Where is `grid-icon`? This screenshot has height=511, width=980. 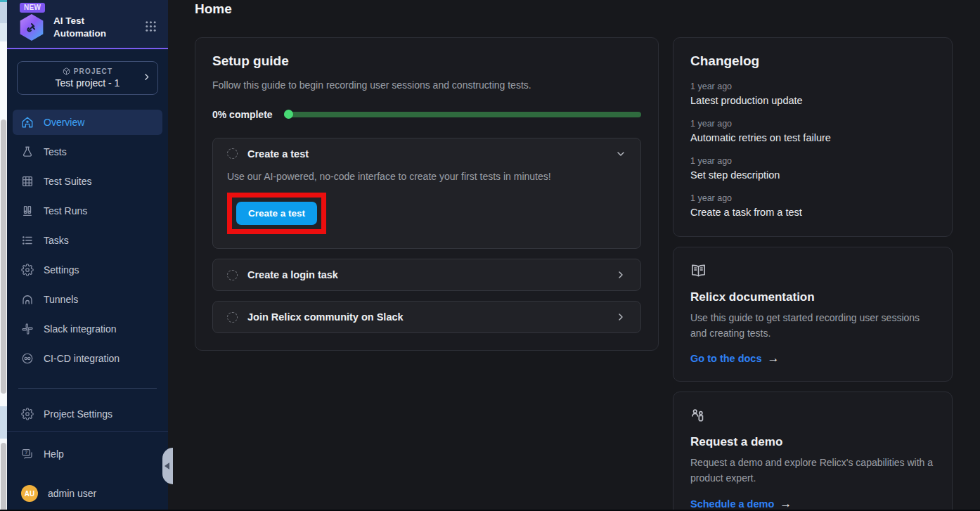 grid-icon is located at coordinates (27, 181).